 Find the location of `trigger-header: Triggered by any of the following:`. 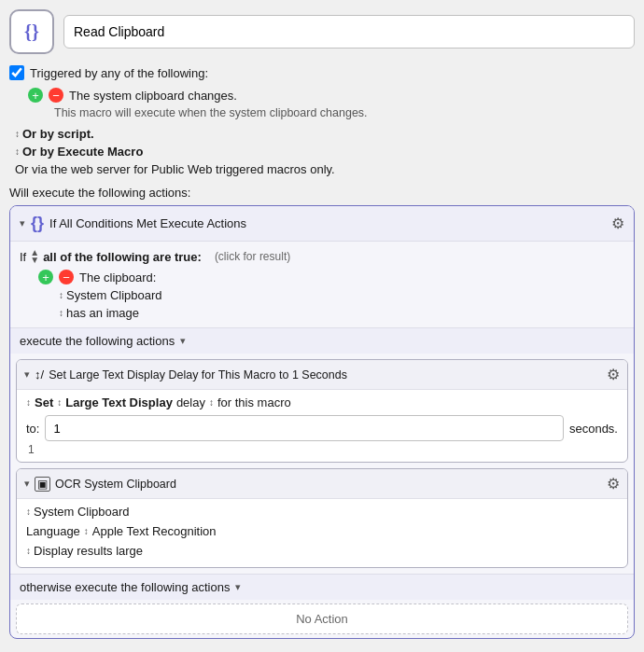

trigger-header: Triggered by any of the following: is located at coordinates (322, 73).